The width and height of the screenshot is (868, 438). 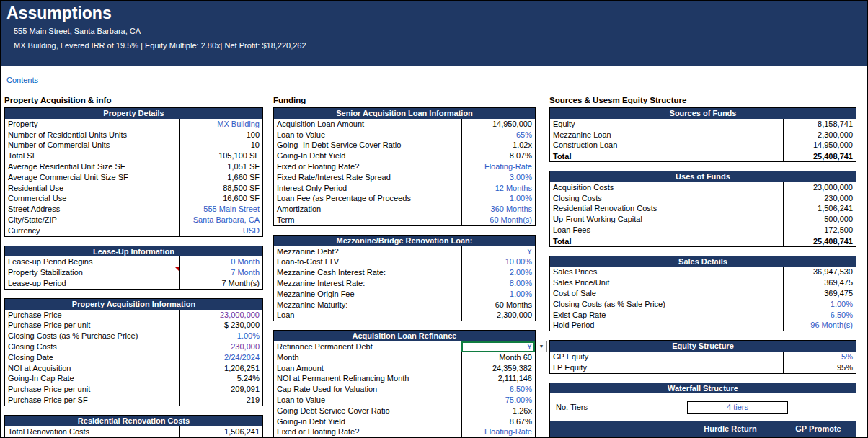 I want to click on row-label: Exist Cap Rate, so click(x=666, y=316).